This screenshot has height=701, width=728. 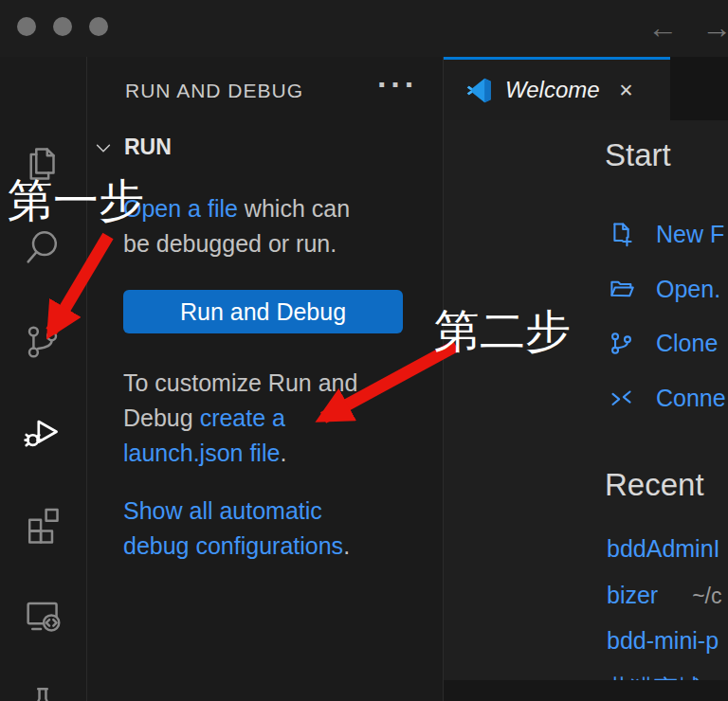 I want to click on recent-name: bddAdminI, so click(x=664, y=549).